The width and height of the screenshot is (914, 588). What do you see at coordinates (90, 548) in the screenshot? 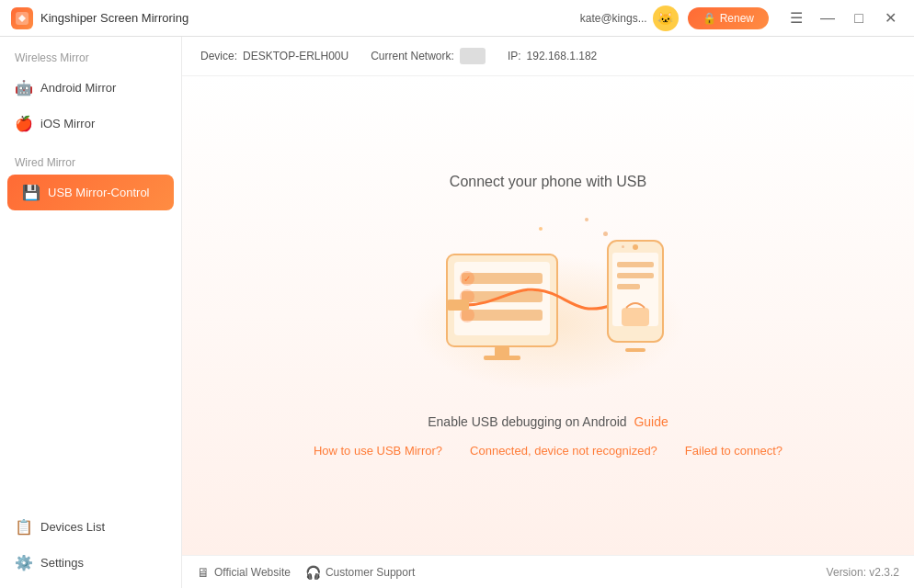
I see `sidebar-bottom: 📋 Devices List ⚙️ Settings` at bounding box center [90, 548].